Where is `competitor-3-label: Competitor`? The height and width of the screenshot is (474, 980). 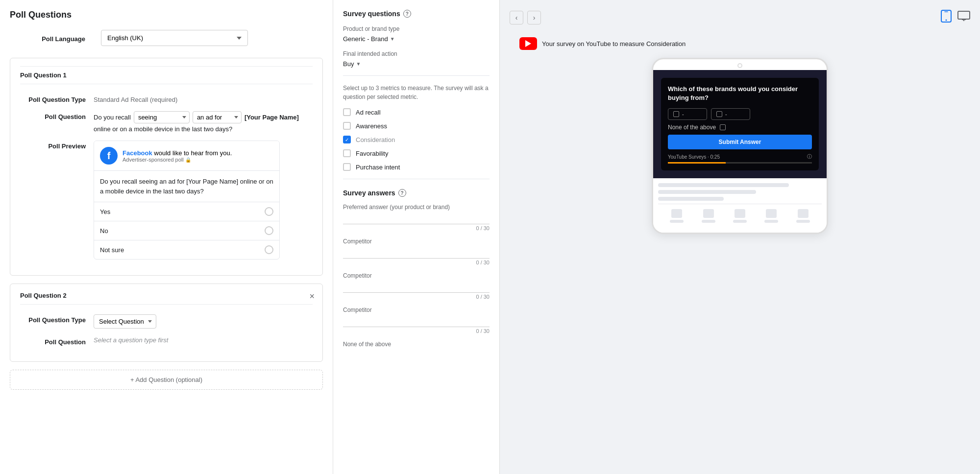
competitor-3-label: Competitor is located at coordinates (416, 310).